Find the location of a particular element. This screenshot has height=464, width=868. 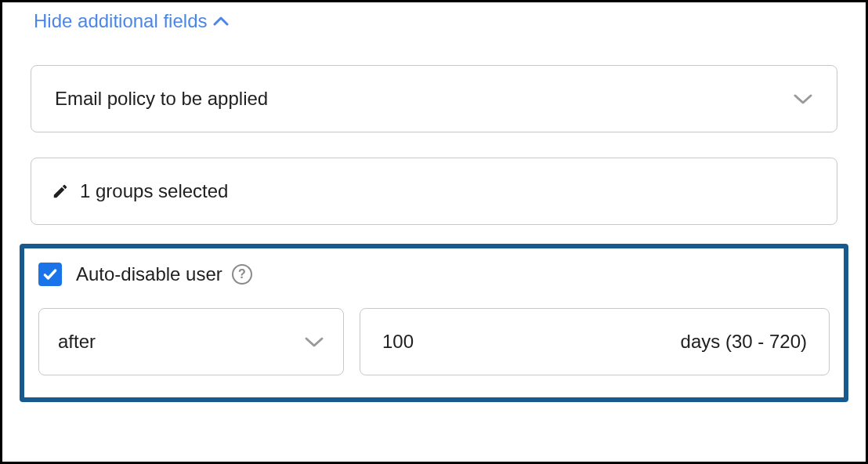

help-icon: ? is located at coordinates (242, 274).